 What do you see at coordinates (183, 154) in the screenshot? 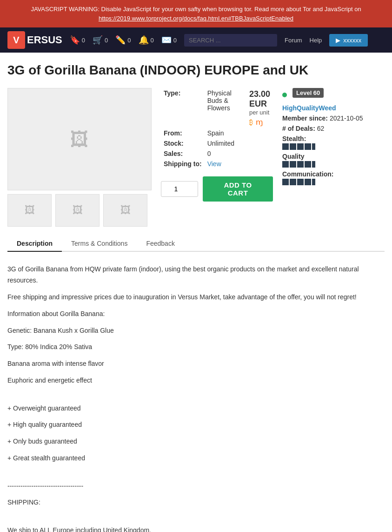
I see `sales-label: Sales:` at bounding box center [183, 154].